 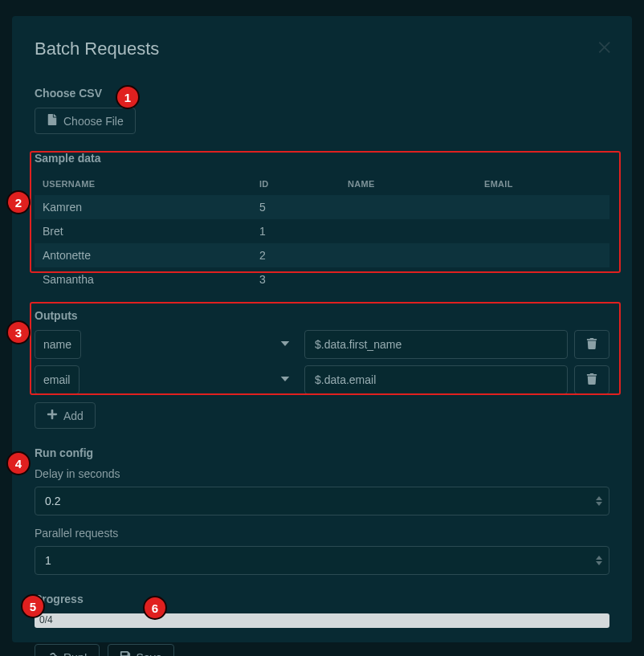 I want to click on output-row: name, so click(x=322, y=344).